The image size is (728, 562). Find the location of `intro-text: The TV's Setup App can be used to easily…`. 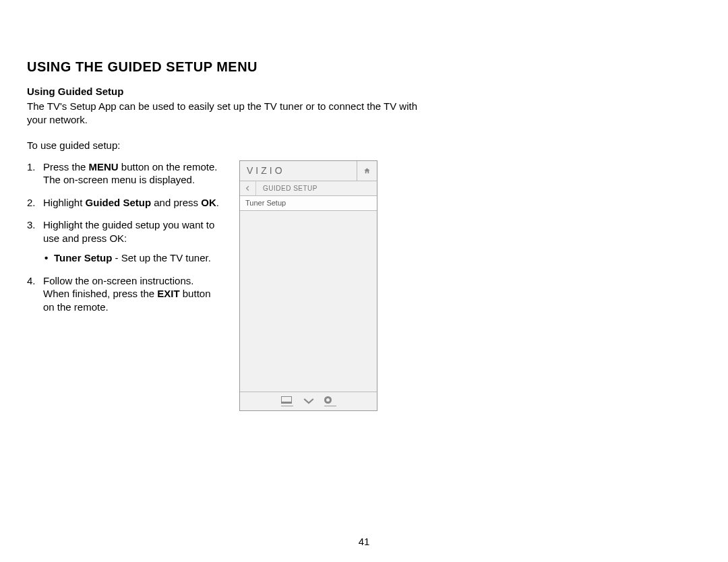

intro-text: The TV's Setup App can be used to easily… is located at coordinates (222, 113).